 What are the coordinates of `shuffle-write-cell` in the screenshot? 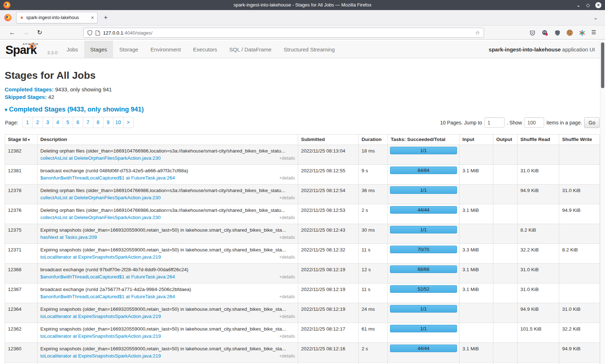 It's located at (580, 234).